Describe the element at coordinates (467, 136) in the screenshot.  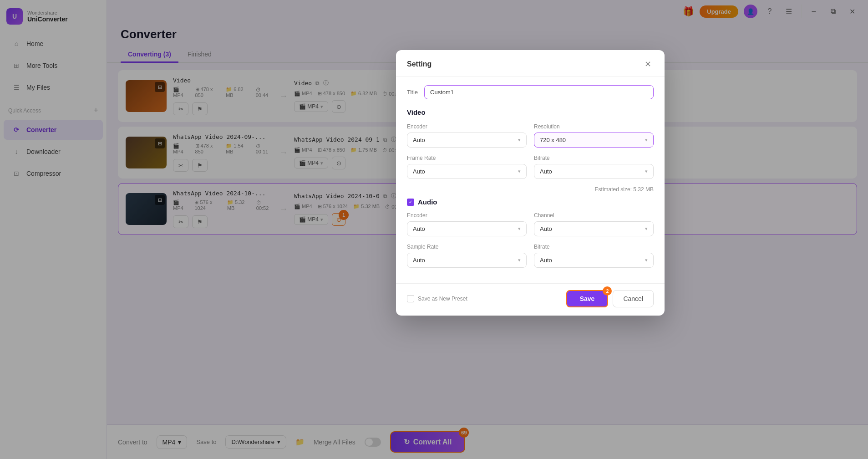
I see `encoder-field: Encoder Auto ▾` at that location.